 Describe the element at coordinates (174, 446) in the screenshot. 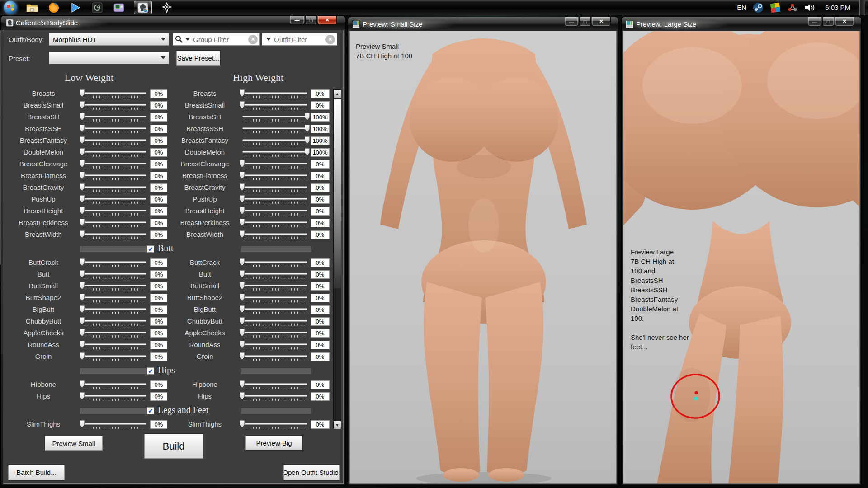

I see `build-button: Build` at that location.